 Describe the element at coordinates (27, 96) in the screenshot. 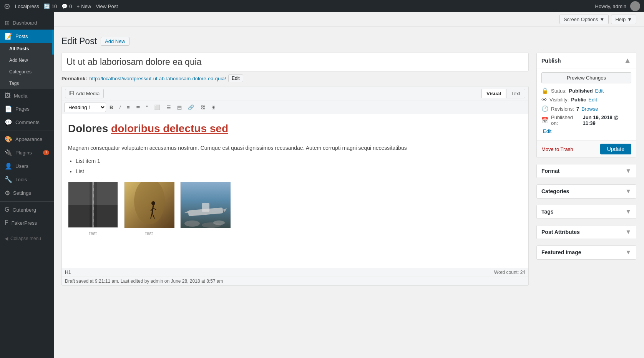

I see `sidebar-item-media: 🖼 Media` at that location.